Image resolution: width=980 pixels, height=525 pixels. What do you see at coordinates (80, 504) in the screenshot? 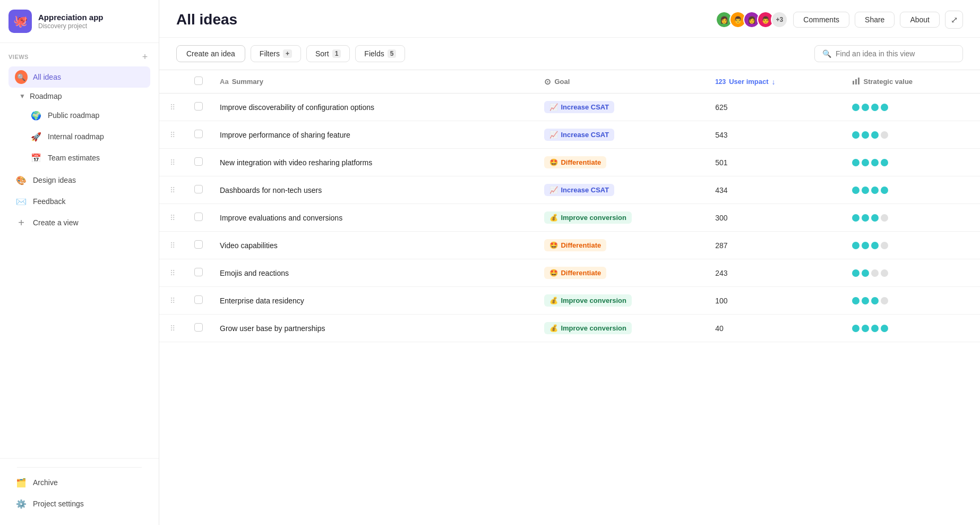
I see `sidebar-item-project-settings: ⚙️ Project settings` at bounding box center [80, 504].